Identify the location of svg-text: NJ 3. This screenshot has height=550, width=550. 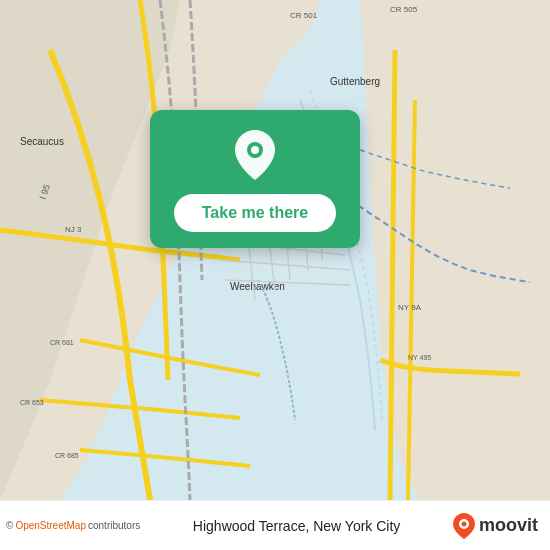
(74, 230).